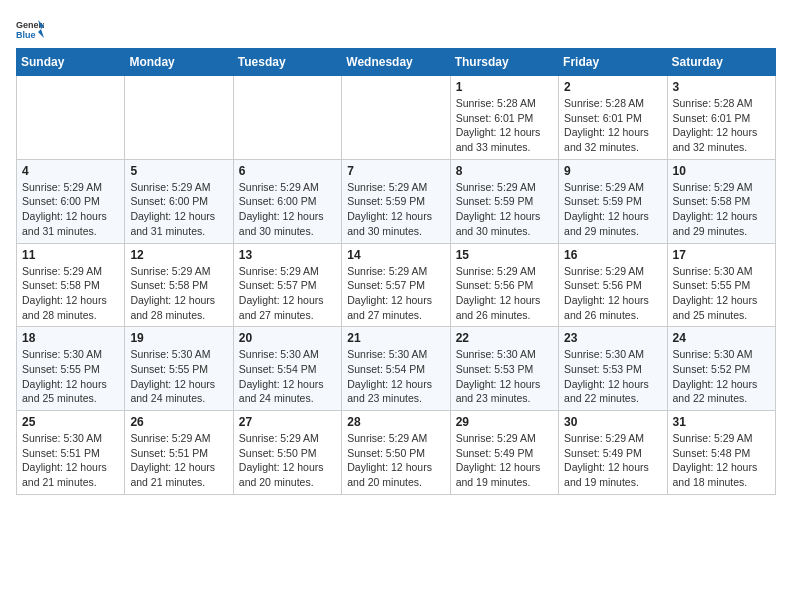 Image resolution: width=792 pixels, height=612 pixels. I want to click on day-number: 31, so click(722, 422).